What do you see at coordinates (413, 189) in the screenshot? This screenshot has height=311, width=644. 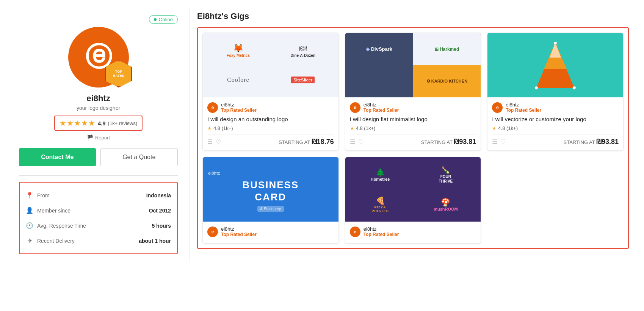 I see `thumb-purple: 🌲 Hometree 🍾 FOURTHRIVE 🍕 PIZZAPIRATES` at bounding box center [413, 189].